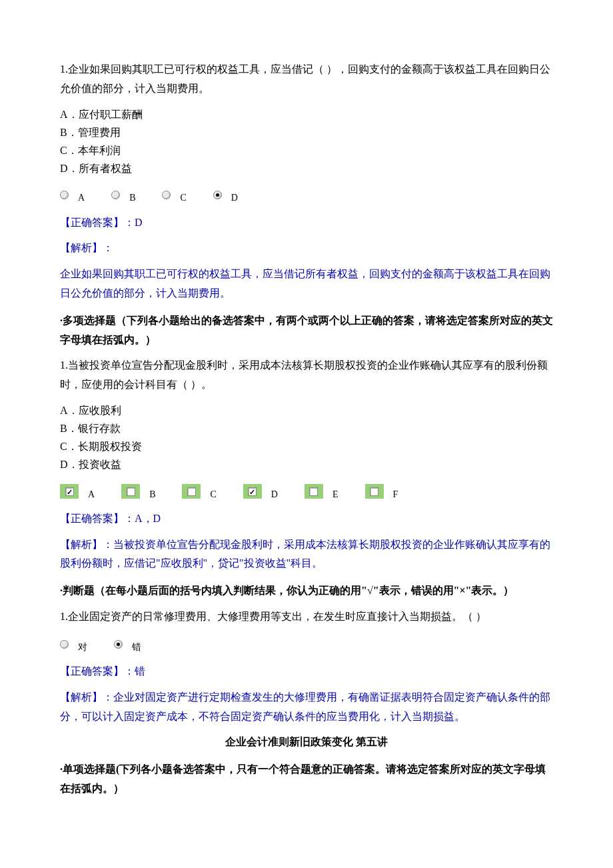  Describe the element at coordinates (275, 495) in the screenshot. I see `q2-check-d-label: D` at that location.